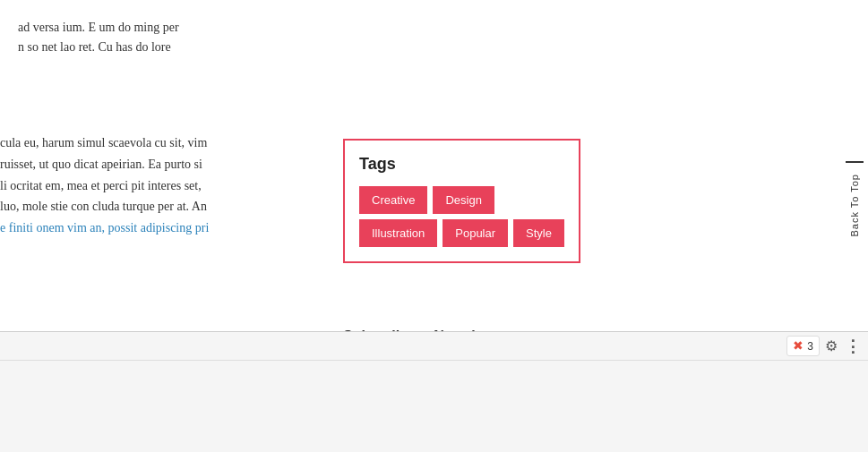  I want to click on more-options-icon: ⋮, so click(853, 346).